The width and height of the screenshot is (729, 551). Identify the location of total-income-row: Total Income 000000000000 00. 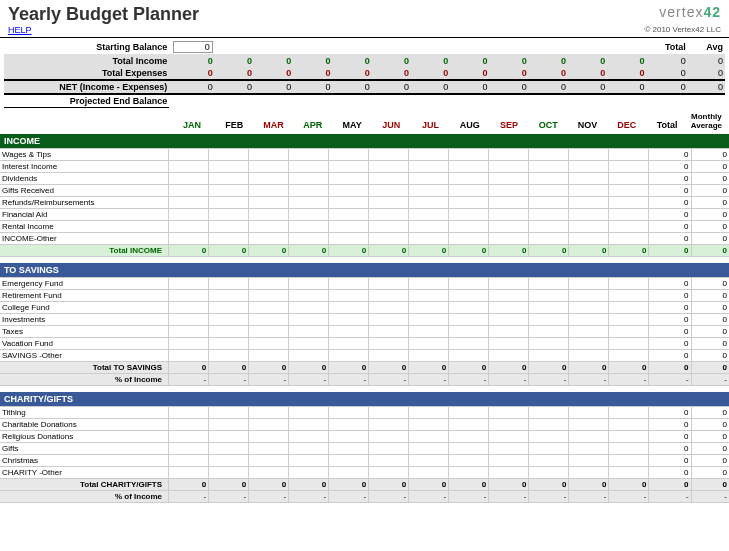
(364, 60).